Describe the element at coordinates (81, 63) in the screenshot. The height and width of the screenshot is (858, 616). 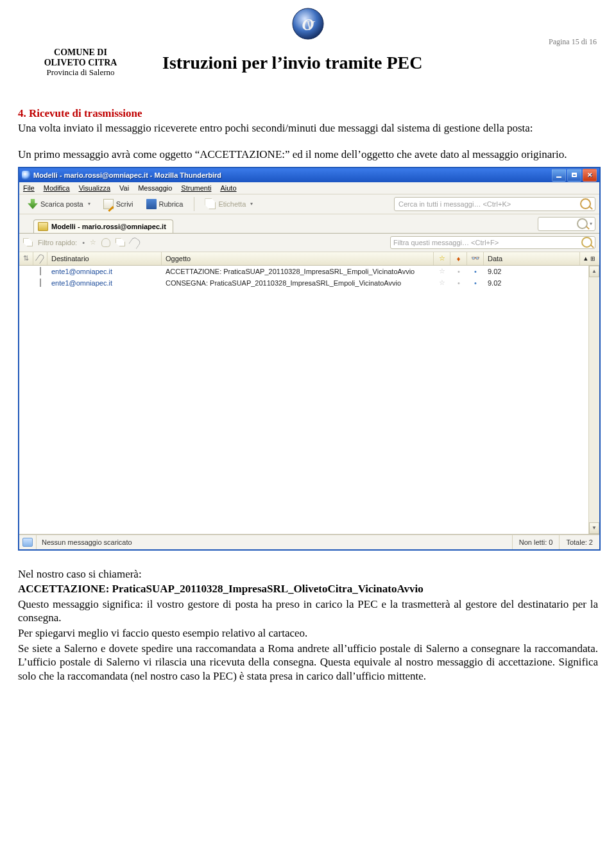
I see `comune-block: COMUNE DI OLIVETO CITRA Provincia di Sal…` at that location.